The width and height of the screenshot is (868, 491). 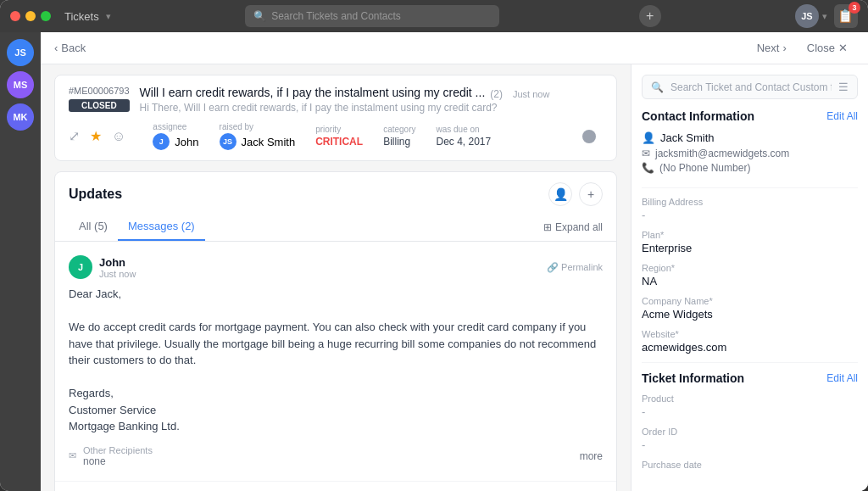 What do you see at coordinates (749, 399) in the screenshot?
I see `product-label: Product` at bounding box center [749, 399].